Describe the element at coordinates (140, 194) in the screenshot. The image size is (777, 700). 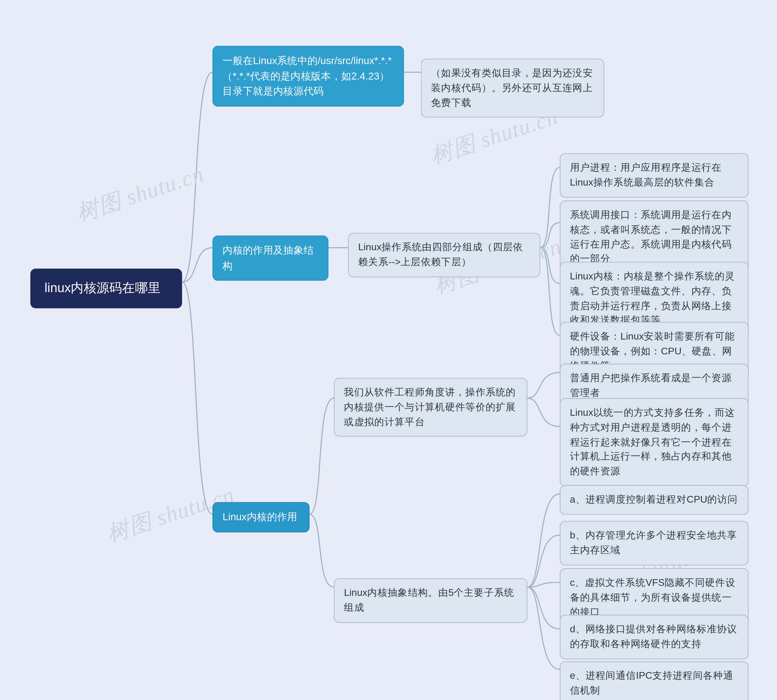
I see `watermark: 树图 shutu.cn` at that location.